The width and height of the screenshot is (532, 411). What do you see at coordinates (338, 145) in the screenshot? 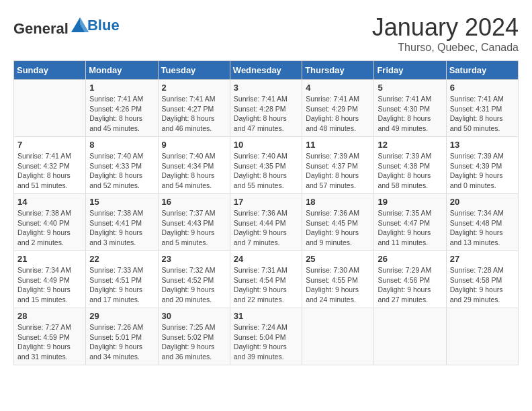
I see `day-number: 11` at bounding box center [338, 145].